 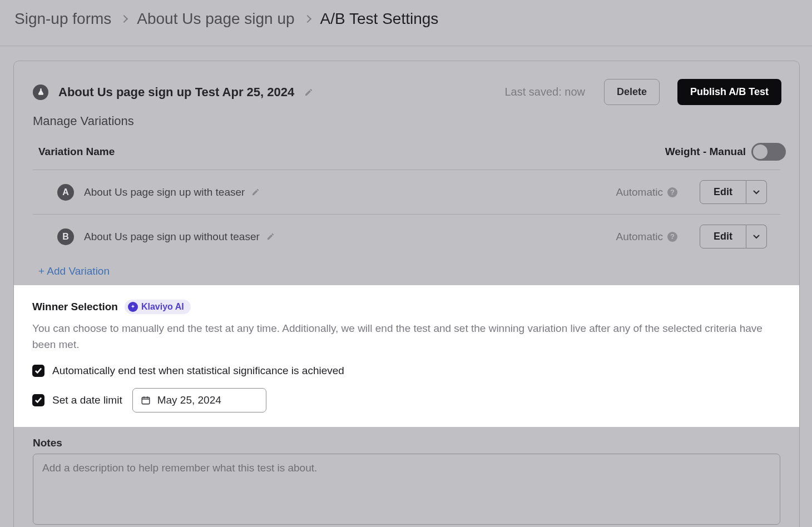 What do you see at coordinates (38, 371) in the screenshot?
I see `auto-end-checkbox` at bounding box center [38, 371].